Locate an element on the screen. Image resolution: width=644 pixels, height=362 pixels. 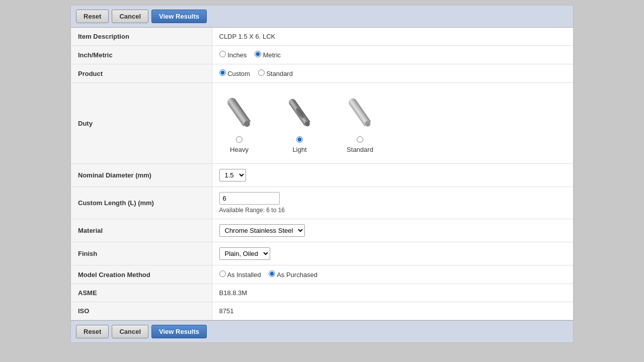
custom-length-input is located at coordinates (250, 198).